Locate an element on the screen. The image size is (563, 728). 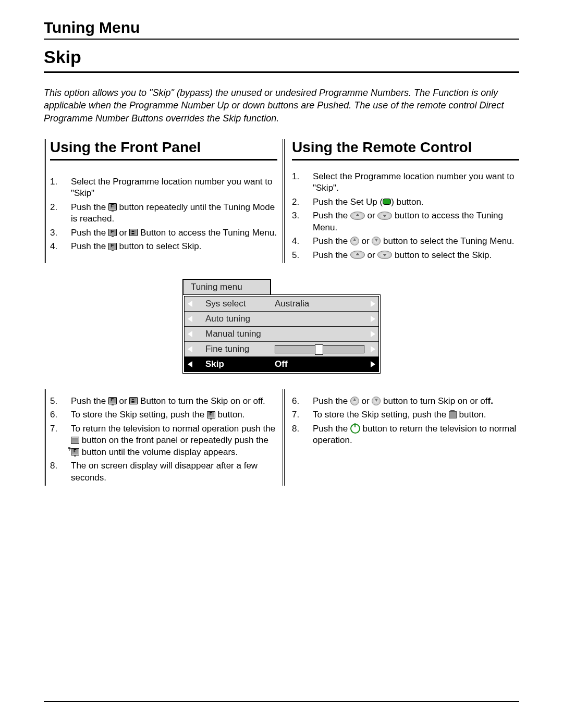
instructions-top: Using the Front Panel 1.Select the Progr… is located at coordinates (282, 201).